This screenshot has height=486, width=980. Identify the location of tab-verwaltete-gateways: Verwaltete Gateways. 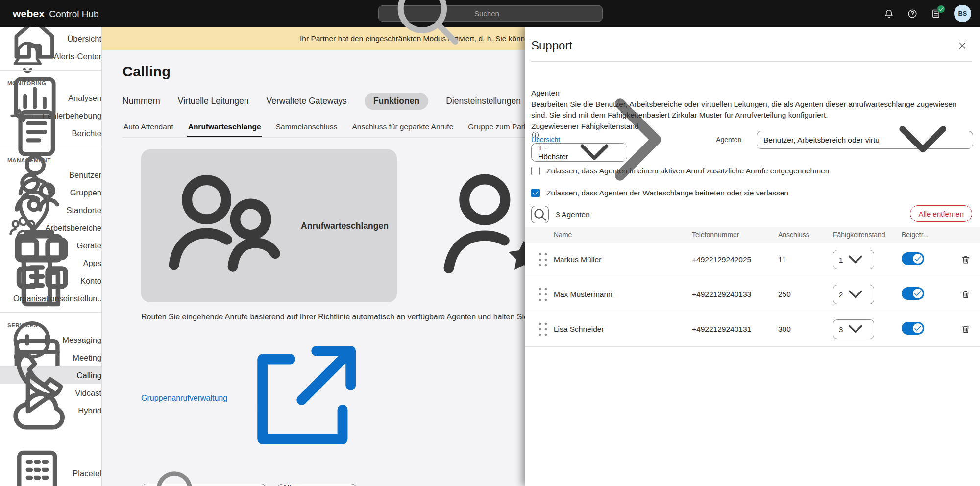
(306, 101).